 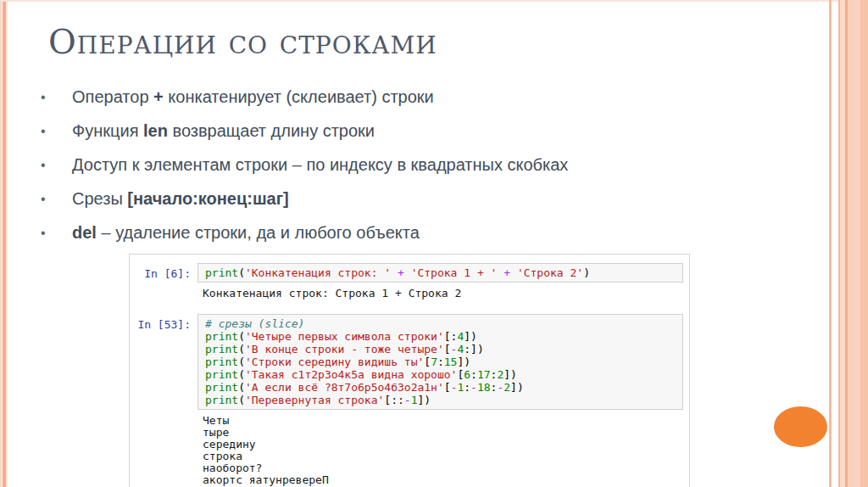 I want to click on bullet-text: Срезы [начало:конец:шаг], so click(x=181, y=199).